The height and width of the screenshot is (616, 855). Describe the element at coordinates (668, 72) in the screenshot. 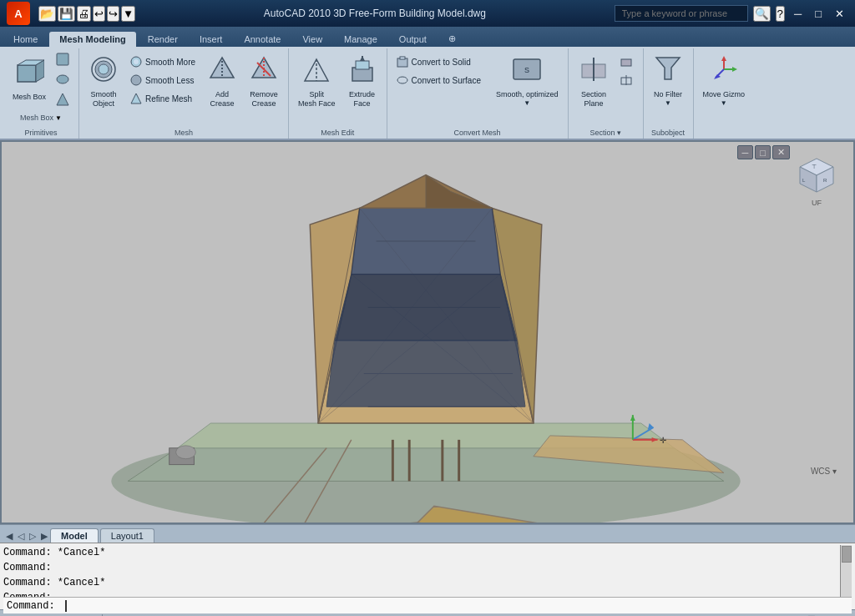

I see `no-filter-icon` at that location.